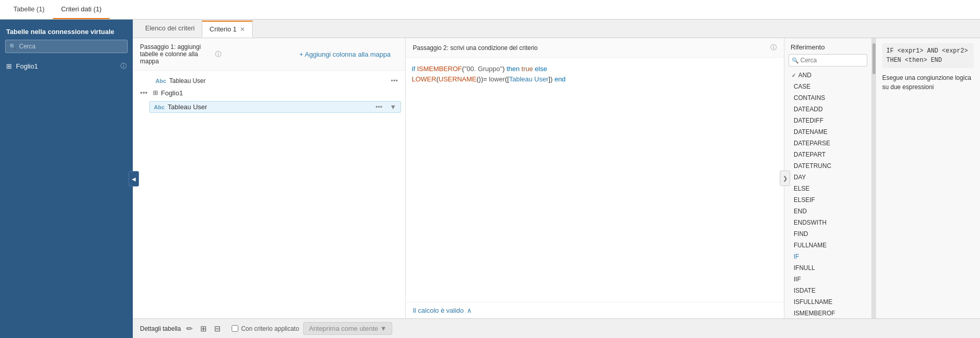  Describe the element at coordinates (828, 178) in the screenshot. I see `ref-list-panel: Riferimento 🔍 AND CASE CONTAINS DATEADD …` at that location.